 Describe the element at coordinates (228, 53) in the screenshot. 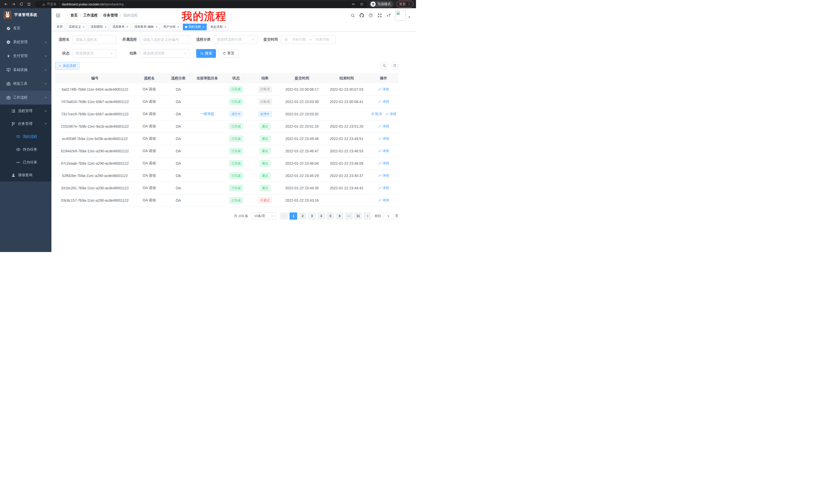

I see `reset-button: 重置` at that location.